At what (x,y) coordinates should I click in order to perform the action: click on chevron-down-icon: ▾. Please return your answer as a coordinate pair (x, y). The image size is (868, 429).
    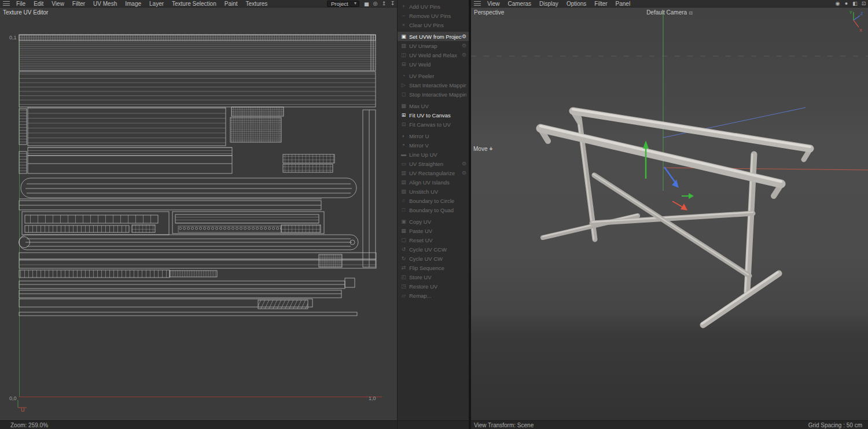
    Looking at the image, I should click on (355, 3).